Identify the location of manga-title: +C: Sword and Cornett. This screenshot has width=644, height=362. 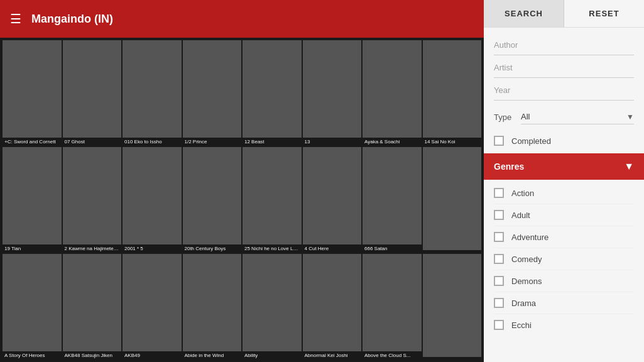
(32, 142).